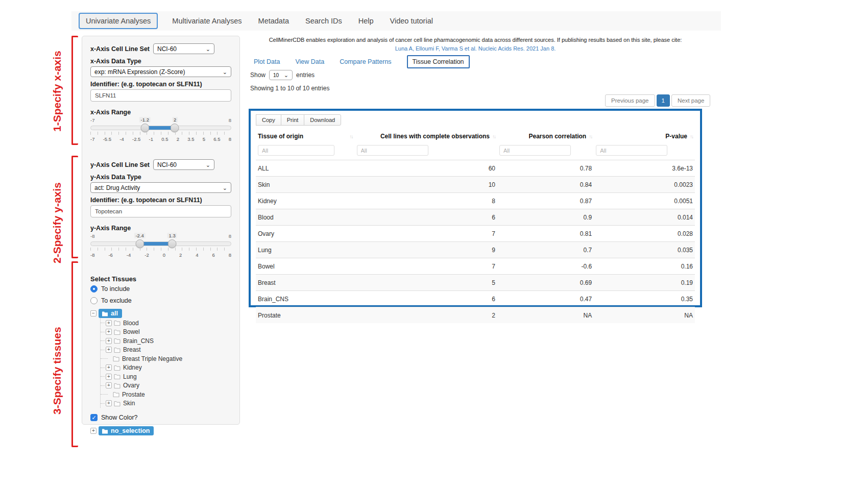 The width and height of the screenshot is (868, 488). I want to click on column-header-tissue: Tissue of origin, so click(281, 136).